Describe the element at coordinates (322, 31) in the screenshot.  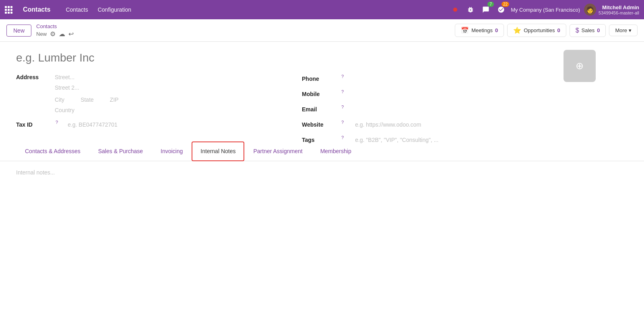
I see `toolbar: New Contacts New ⚙ ☁ ↩ 📅 Meetings 0 ⭐ Op…` at that location.